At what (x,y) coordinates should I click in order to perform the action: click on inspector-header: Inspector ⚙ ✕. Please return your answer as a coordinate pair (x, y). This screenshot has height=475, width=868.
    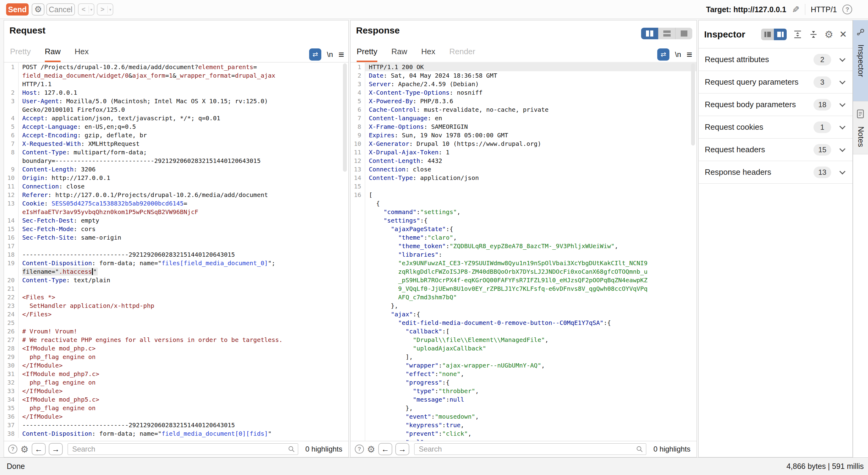
    Looking at the image, I should click on (776, 34).